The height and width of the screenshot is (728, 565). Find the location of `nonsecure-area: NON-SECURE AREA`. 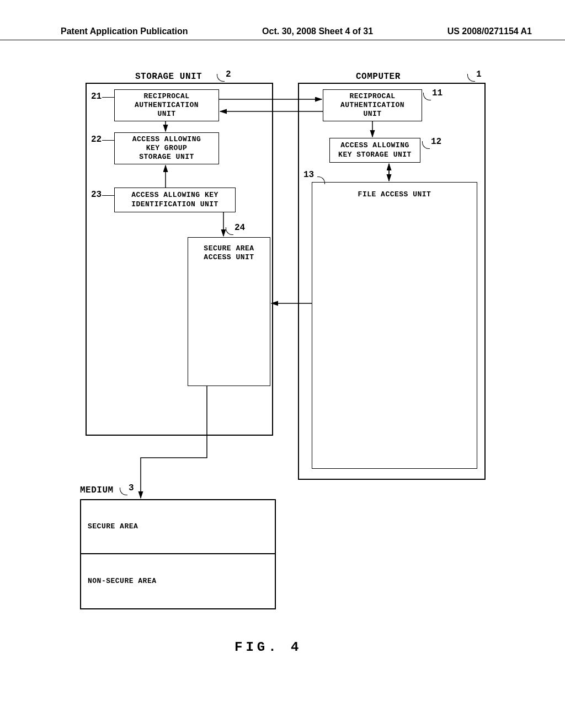

nonsecure-area: NON-SECURE AREA is located at coordinates (178, 582).